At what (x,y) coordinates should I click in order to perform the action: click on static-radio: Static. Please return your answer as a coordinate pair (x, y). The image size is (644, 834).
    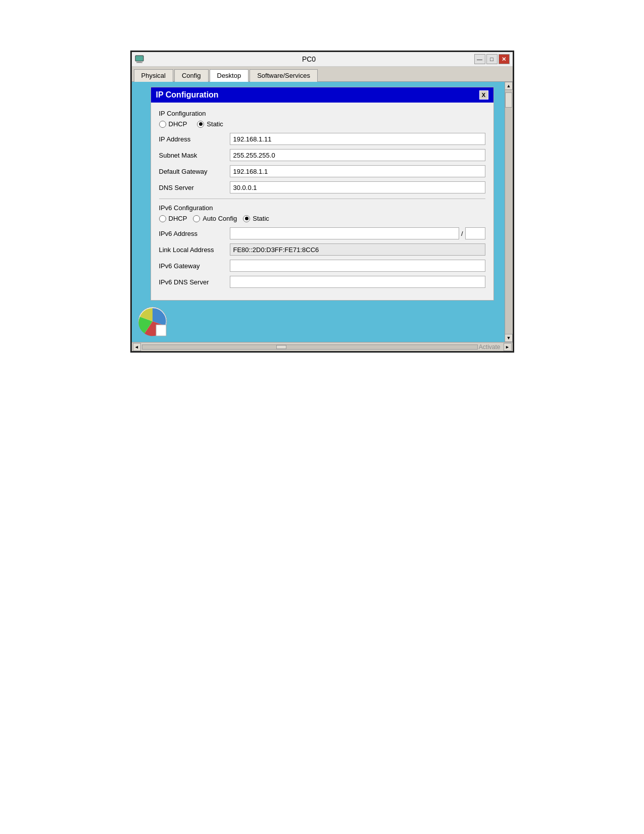
    Looking at the image, I should click on (210, 124).